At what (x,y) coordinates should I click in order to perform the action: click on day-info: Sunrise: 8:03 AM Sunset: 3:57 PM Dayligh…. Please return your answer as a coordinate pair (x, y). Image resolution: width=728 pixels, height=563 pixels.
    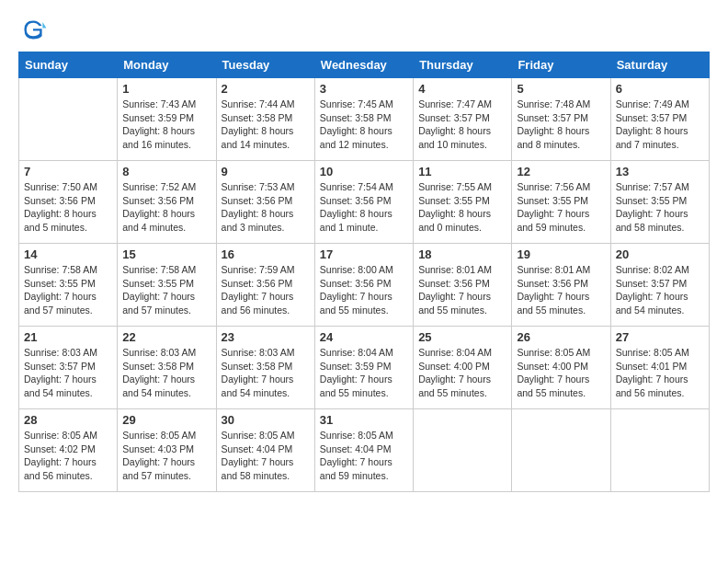
    Looking at the image, I should click on (68, 373).